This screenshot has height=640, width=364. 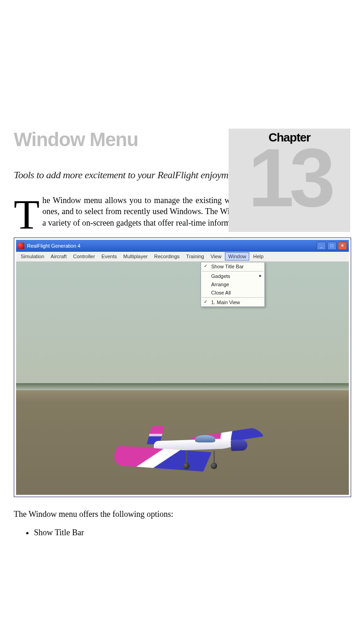 What do you see at coordinates (32, 256) in the screenshot?
I see `menu-simulation: Simulation` at bounding box center [32, 256].